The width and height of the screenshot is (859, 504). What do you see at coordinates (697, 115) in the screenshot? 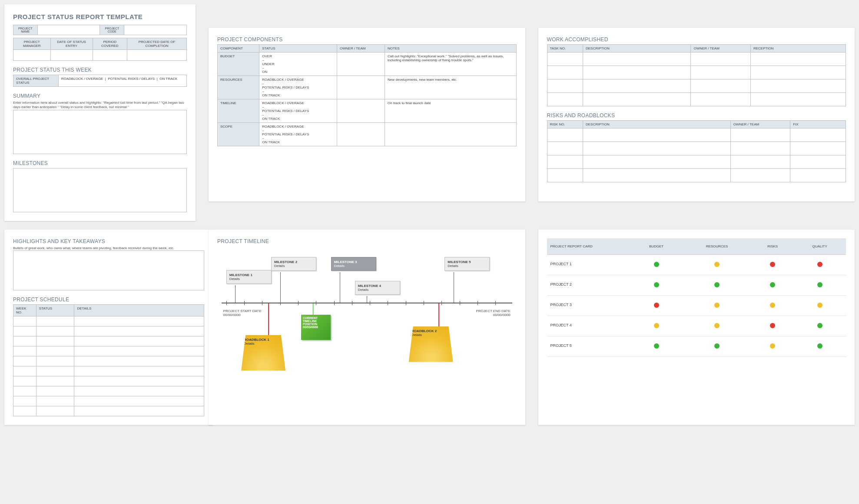
I see `risks-heading: RISKS AND ROADBLOCKS` at bounding box center [697, 115].